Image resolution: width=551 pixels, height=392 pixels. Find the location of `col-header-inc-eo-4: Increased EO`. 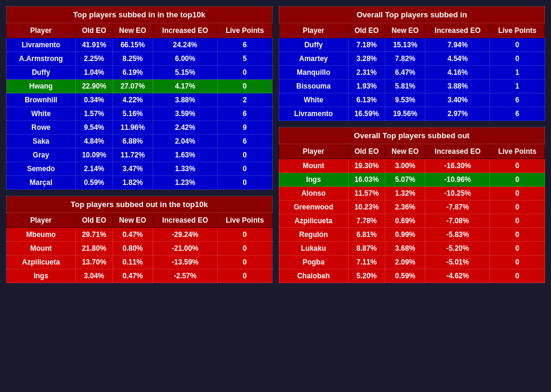

col-header-inc-eo-4: Increased EO is located at coordinates (458, 152).